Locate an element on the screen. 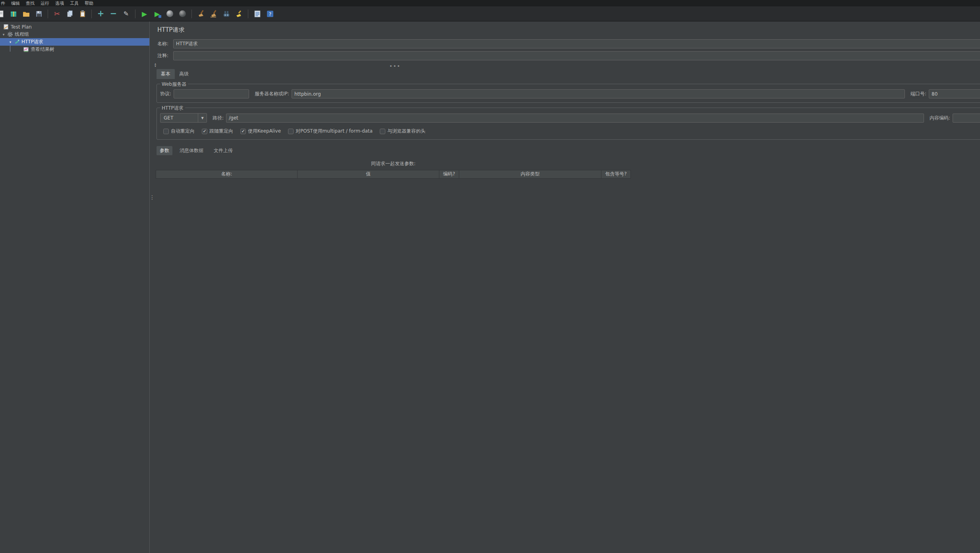  comment-input is located at coordinates (577, 56).